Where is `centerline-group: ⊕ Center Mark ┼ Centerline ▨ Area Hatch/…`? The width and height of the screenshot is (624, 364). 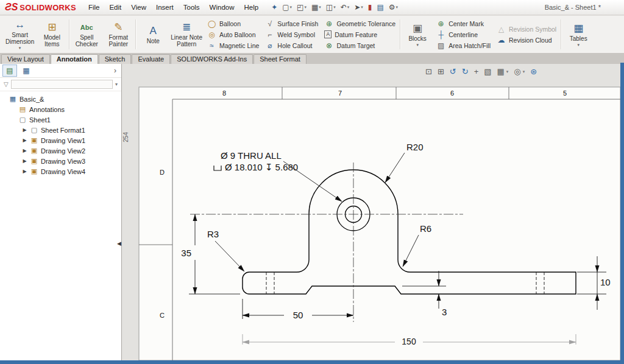
centerline-group: ⊕ Center Mark ┼ Centerline ▨ Area Hatch/… is located at coordinates (463, 34).